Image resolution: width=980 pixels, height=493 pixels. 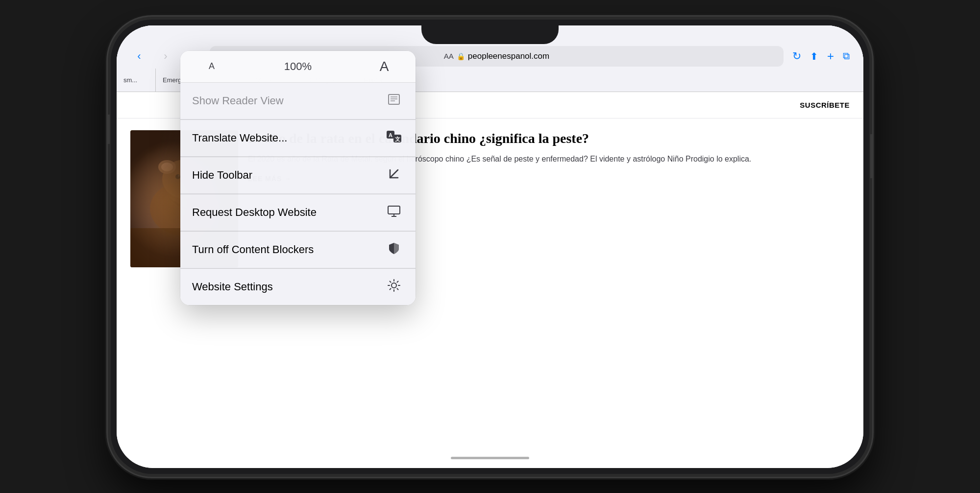 I want to click on show-reader-view-label: Show Reader View, so click(x=288, y=101).